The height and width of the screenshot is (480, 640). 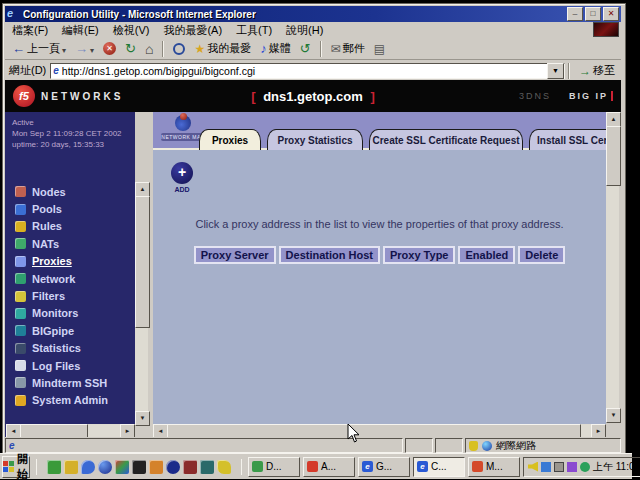 What do you see at coordinates (533, 467) in the screenshot?
I see `volume-icon` at bounding box center [533, 467].